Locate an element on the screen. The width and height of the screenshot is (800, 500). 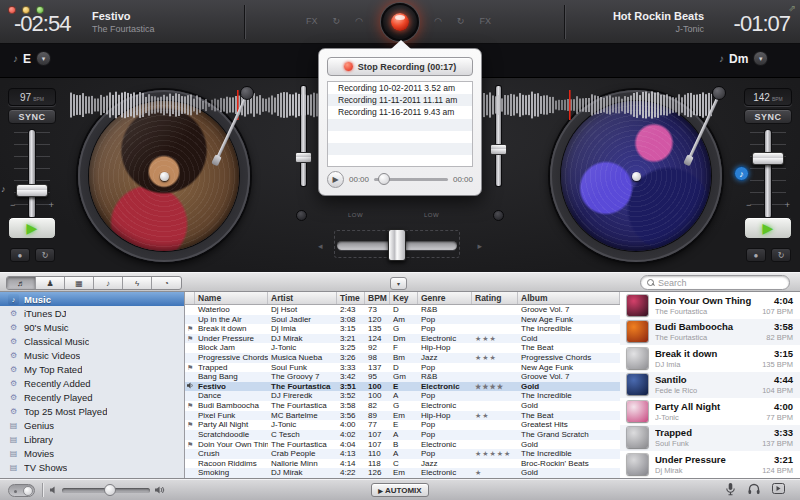
queue-item: Doin Your Own ThingThe Fourtastica4:0410… is located at coordinates (710, 306).